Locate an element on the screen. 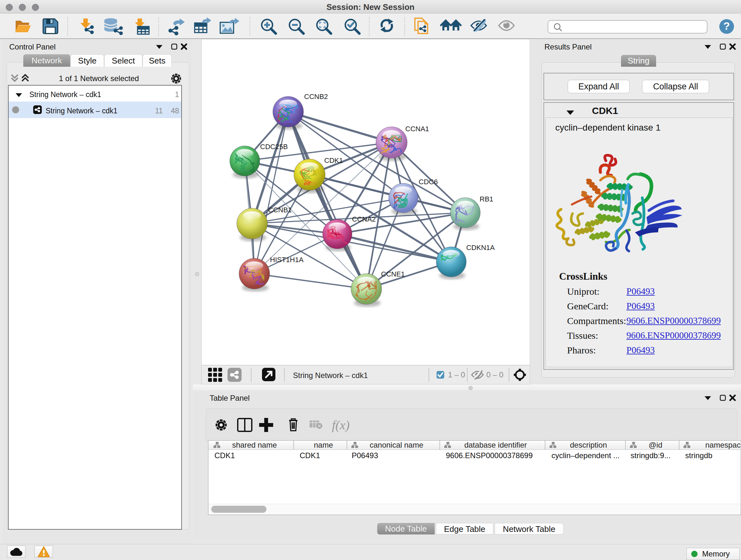 This screenshot has height=560, width=741. svg-text: CDC25B is located at coordinates (274, 147).